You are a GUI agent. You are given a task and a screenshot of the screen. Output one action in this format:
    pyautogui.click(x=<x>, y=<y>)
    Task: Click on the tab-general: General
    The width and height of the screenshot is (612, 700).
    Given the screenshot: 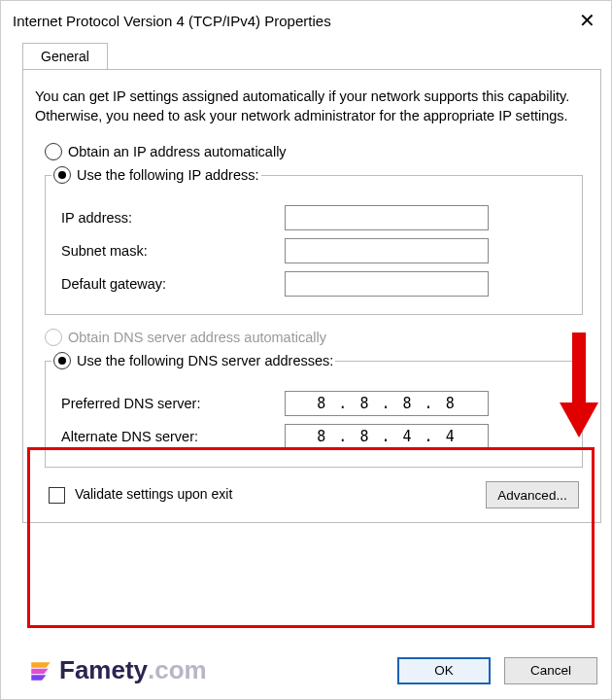 What is the action you would take?
    pyautogui.click(x=65, y=56)
    